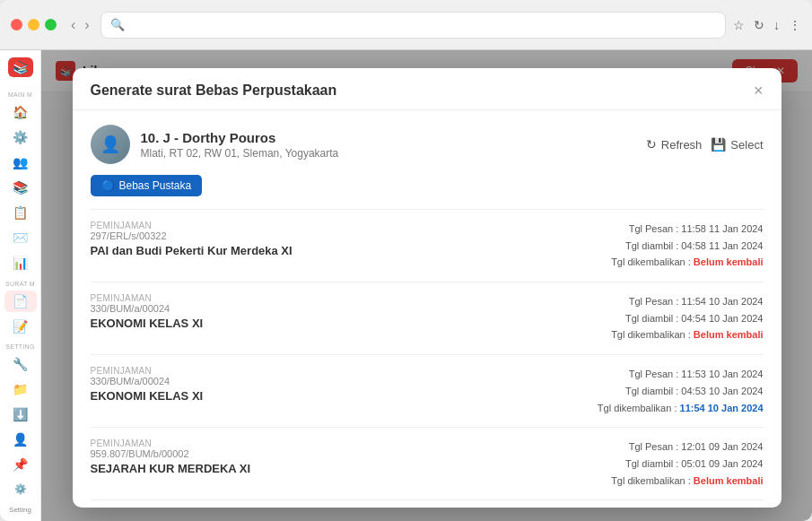  What do you see at coordinates (777, 25) in the screenshot?
I see `download-icon: ↓` at bounding box center [777, 25].